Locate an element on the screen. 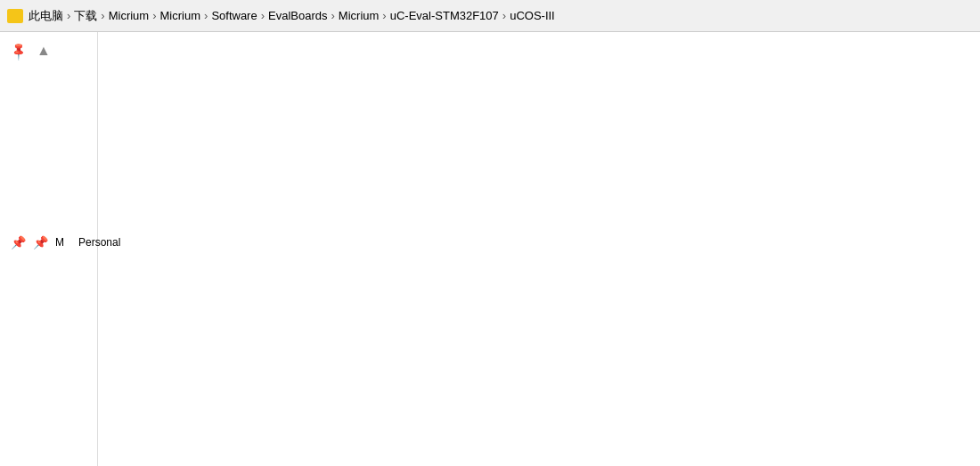  pin-up-icon: 📌 is located at coordinates (18, 50).